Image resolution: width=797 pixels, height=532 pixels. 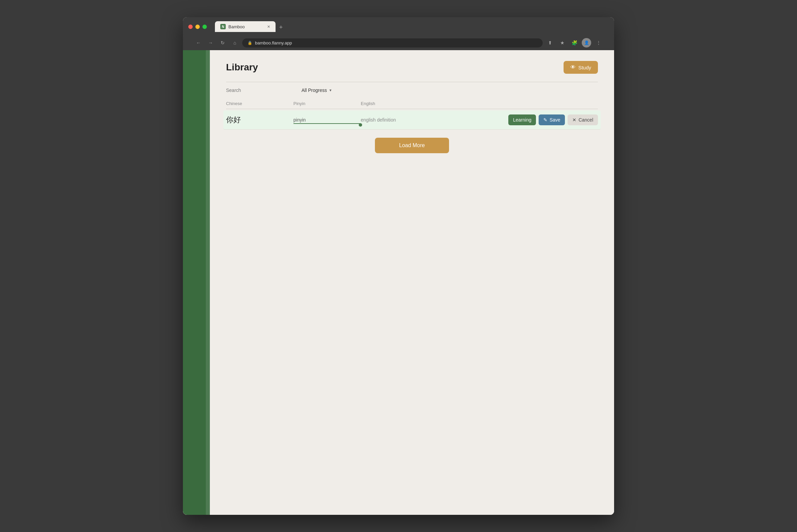 I want to click on filters-row: All Progress ▾, so click(x=412, y=90).